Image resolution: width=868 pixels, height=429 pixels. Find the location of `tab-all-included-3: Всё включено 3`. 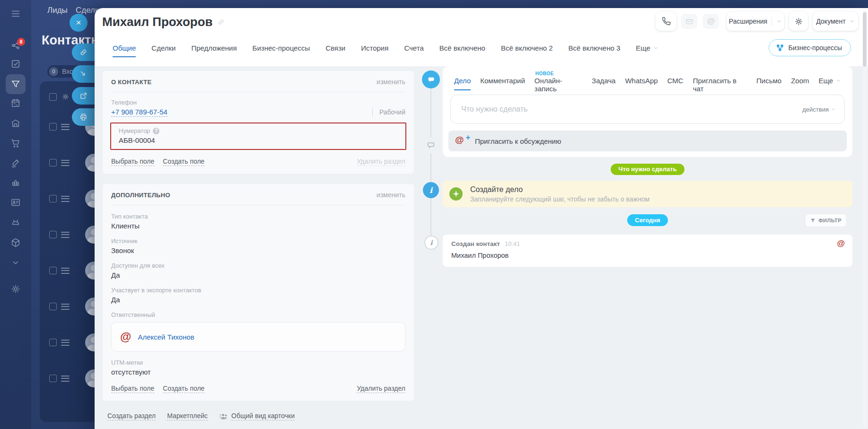

tab-all-included-3: Всё включено 3 is located at coordinates (595, 51).